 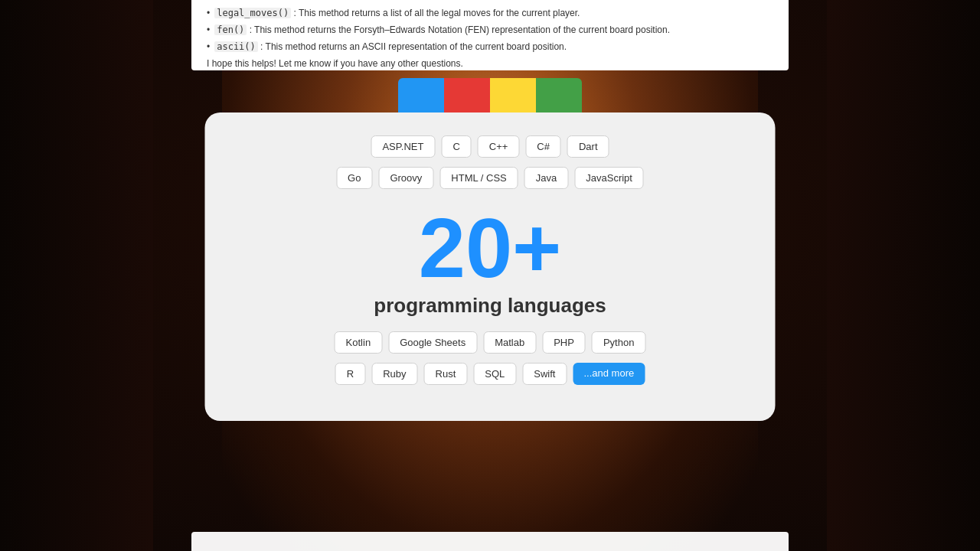 What do you see at coordinates (490, 92) in the screenshot?
I see `color-bar` at bounding box center [490, 92].